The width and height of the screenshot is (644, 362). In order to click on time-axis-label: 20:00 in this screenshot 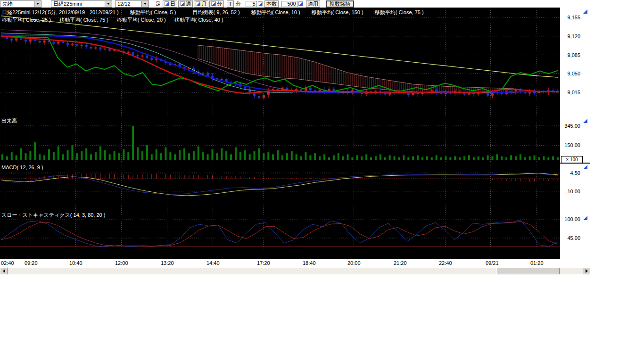, I will do `click(354, 263)`.